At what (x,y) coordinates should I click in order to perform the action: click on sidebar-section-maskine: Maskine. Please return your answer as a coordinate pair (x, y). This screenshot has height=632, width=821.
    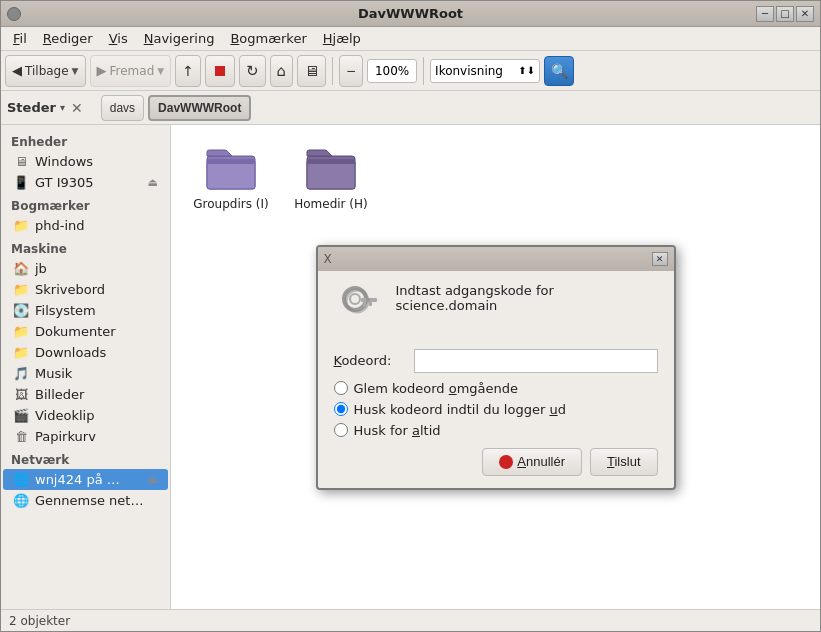
    Looking at the image, I should click on (86, 247).